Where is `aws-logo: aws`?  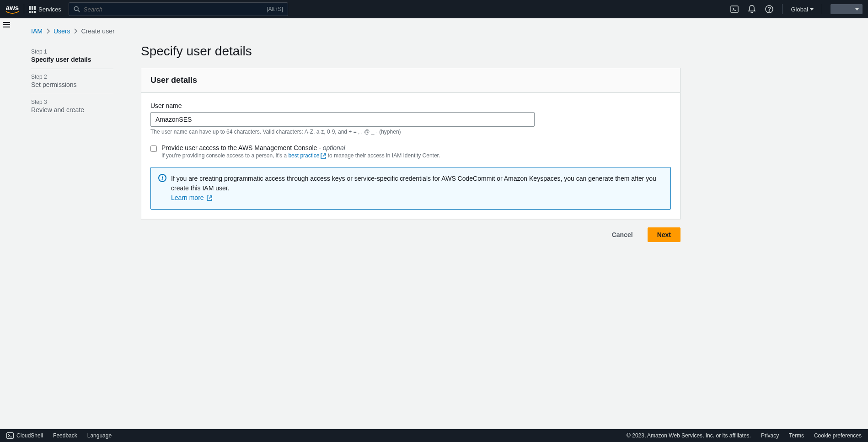
aws-logo: aws is located at coordinates (12, 9).